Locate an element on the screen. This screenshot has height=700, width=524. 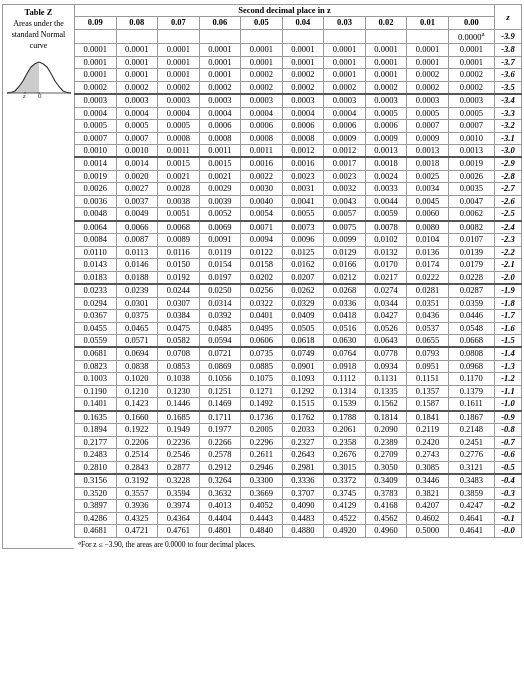
table-cell: 0.4443 is located at coordinates (262, 518).